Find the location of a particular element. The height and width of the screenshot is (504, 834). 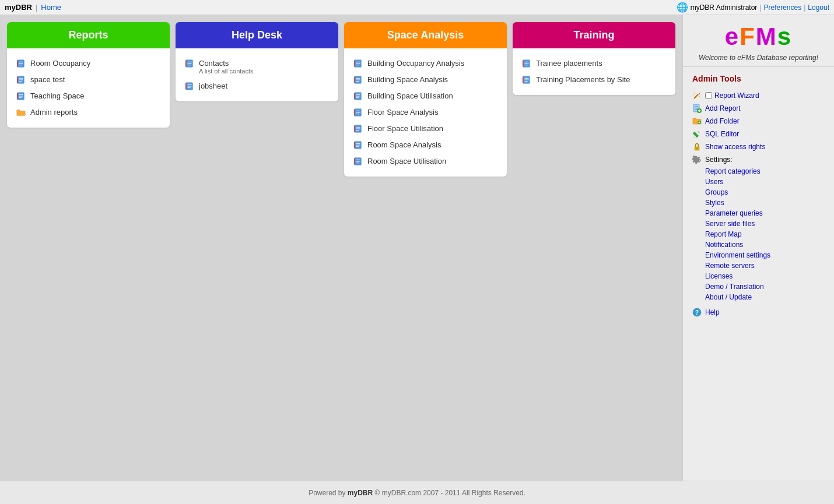

settings-item-licenses: Licenses is located at coordinates (758, 276).